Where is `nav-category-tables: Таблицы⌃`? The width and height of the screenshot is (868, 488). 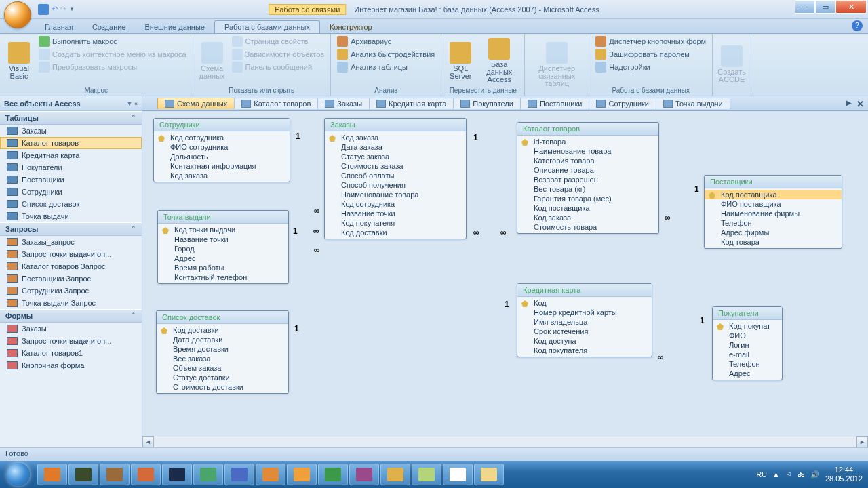 nav-category-tables: Таблицы⌃ is located at coordinates (71, 118).